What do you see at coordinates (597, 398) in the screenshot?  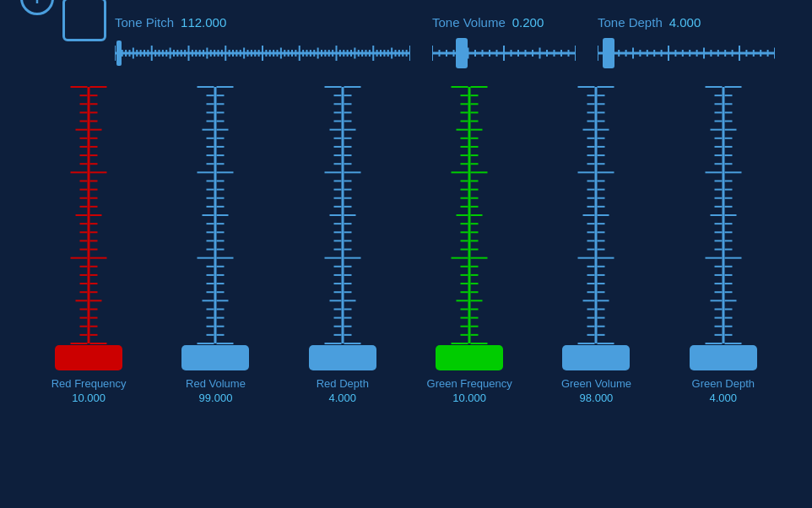 I see `green-volume-value: 98.000` at bounding box center [597, 398].